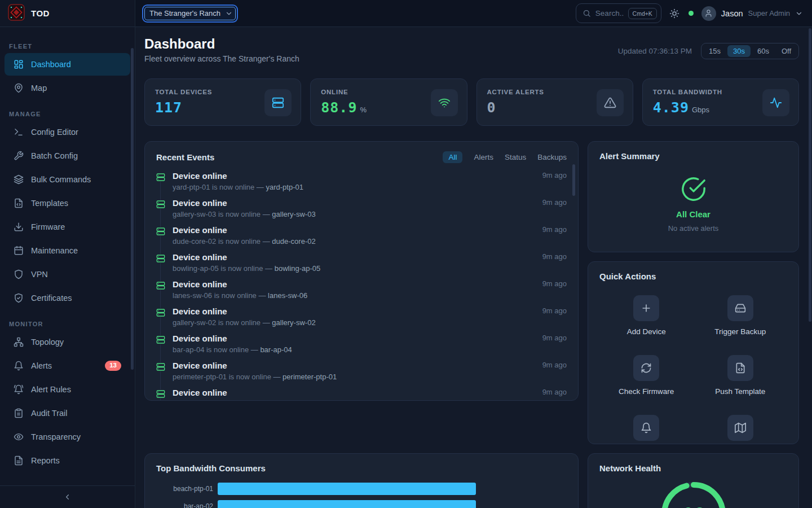 The height and width of the screenshot is (508, 812). I want to click on refresh-option-15s: 15s, so click(715, 51).